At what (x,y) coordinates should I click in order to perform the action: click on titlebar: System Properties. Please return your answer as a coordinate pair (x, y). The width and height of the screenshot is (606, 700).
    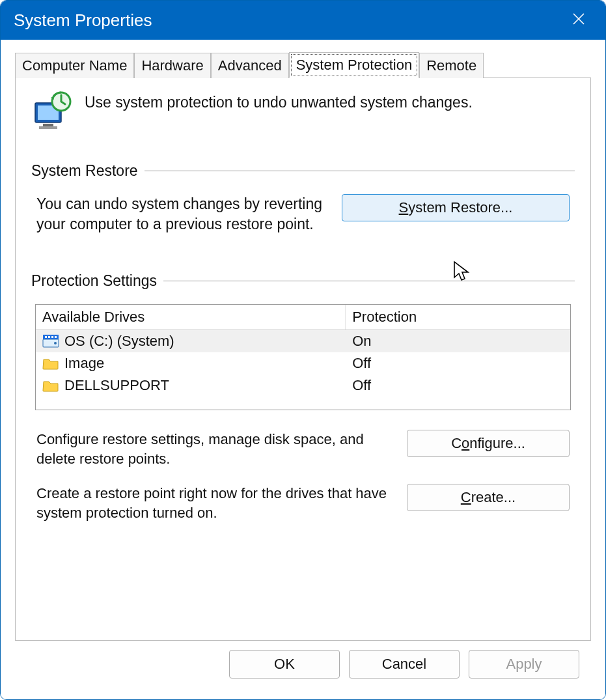
    Looking at the image, I should click on (303, 20).